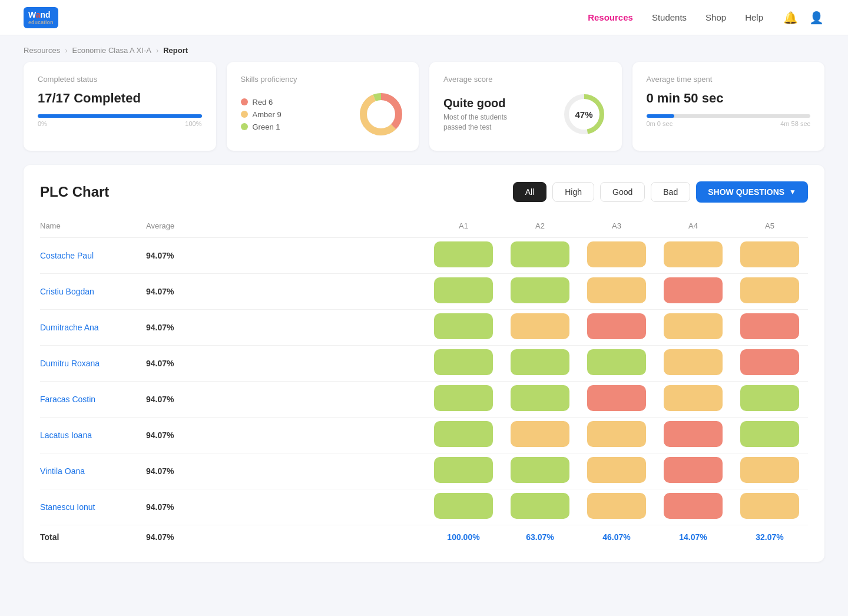 Image resolution: width=848 pixels, height=616 pixels. I want to click on student-name: Stanescu Ionut, so click(93, 508).